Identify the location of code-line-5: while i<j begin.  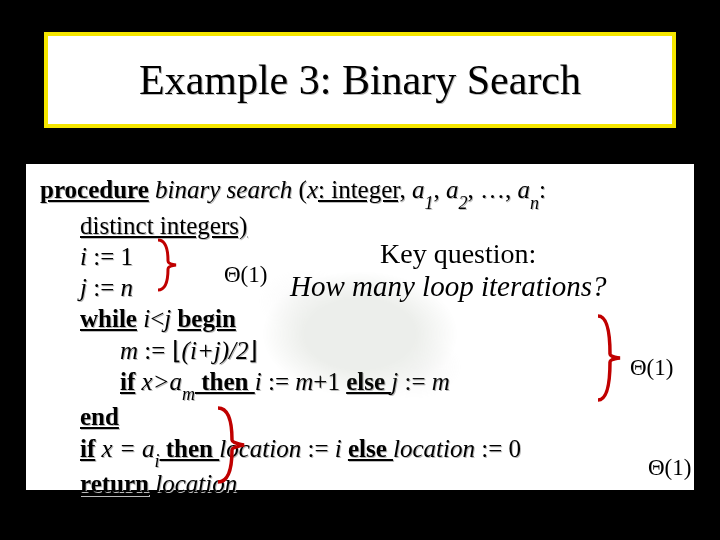
(380, 318).